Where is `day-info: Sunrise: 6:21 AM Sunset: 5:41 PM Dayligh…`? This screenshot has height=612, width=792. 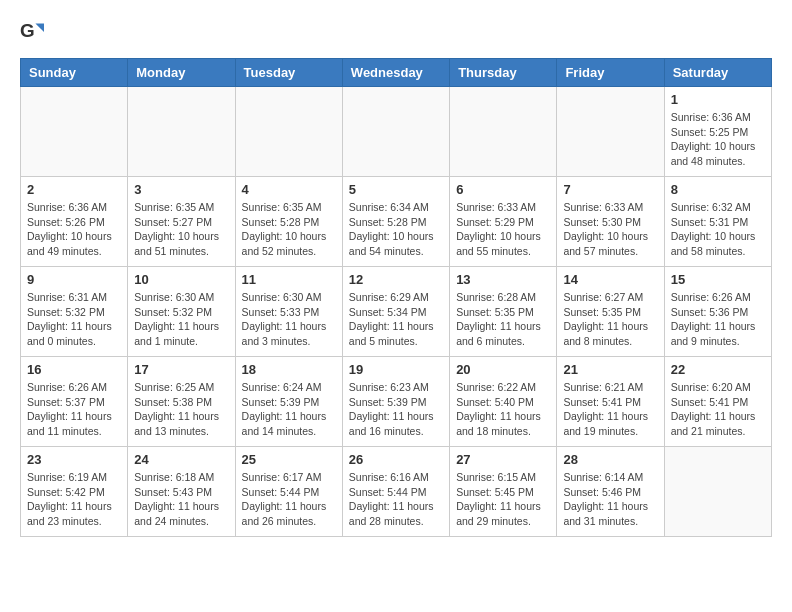 day-info: Sunrise: 6:21 AM Sunset: 5:41 PM Dayligh… is located at coordinates (610, 410).